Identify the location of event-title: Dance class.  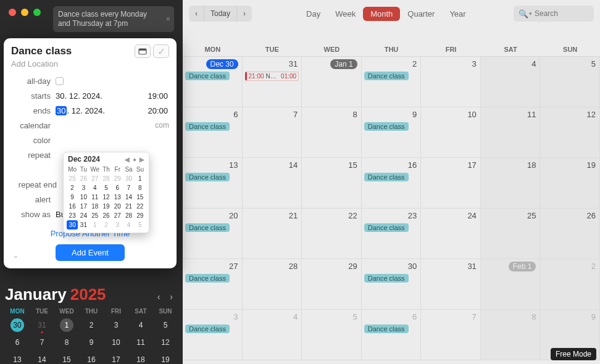
(72, 51).